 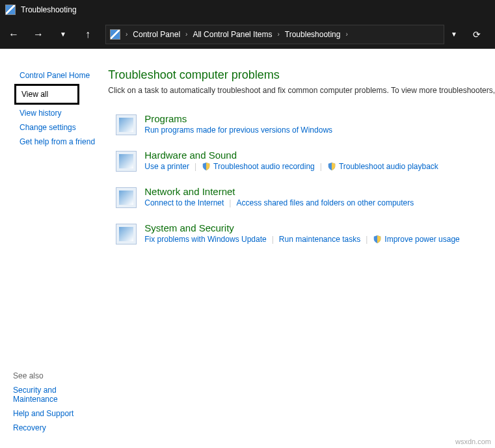 What do you see at coordinates (55, 395) in the screenshot?
I see `see-also-security: Security and Maintenance` at bounding box center [55, 395].